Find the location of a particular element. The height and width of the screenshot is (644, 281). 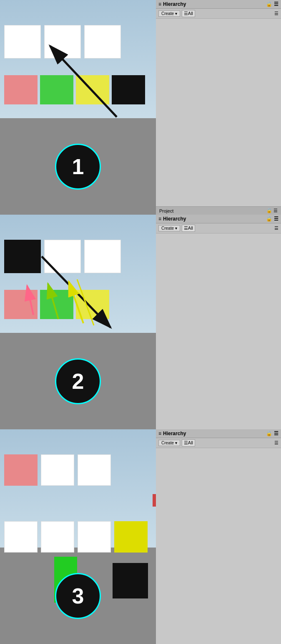

hierarchy-icon-2: ≡ is located at coordinates (160, 219).